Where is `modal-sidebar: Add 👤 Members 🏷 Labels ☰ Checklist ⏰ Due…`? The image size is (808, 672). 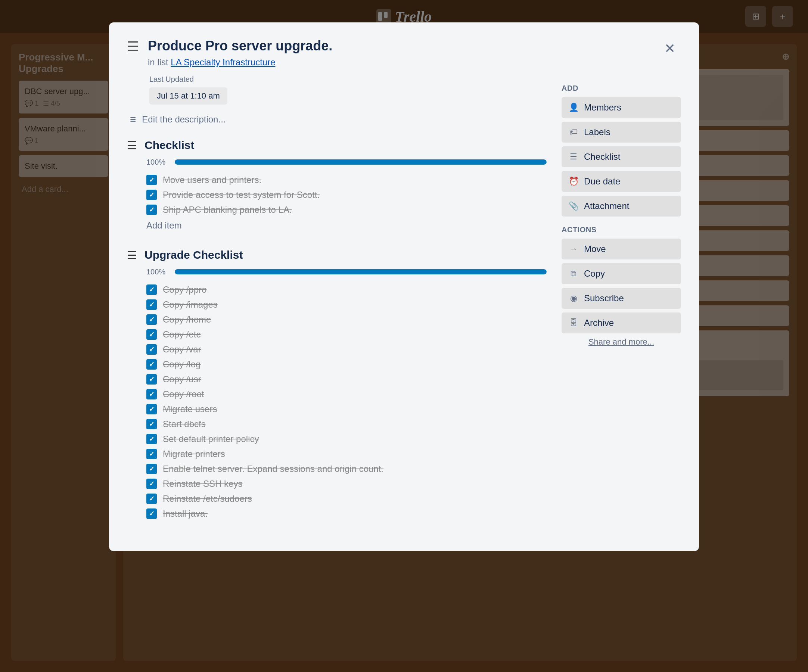 modal-sidebar: Add 👤 Members 🏷 Labels ☰ Checklist ⏰ Due… is located at coordinates (621, 305).